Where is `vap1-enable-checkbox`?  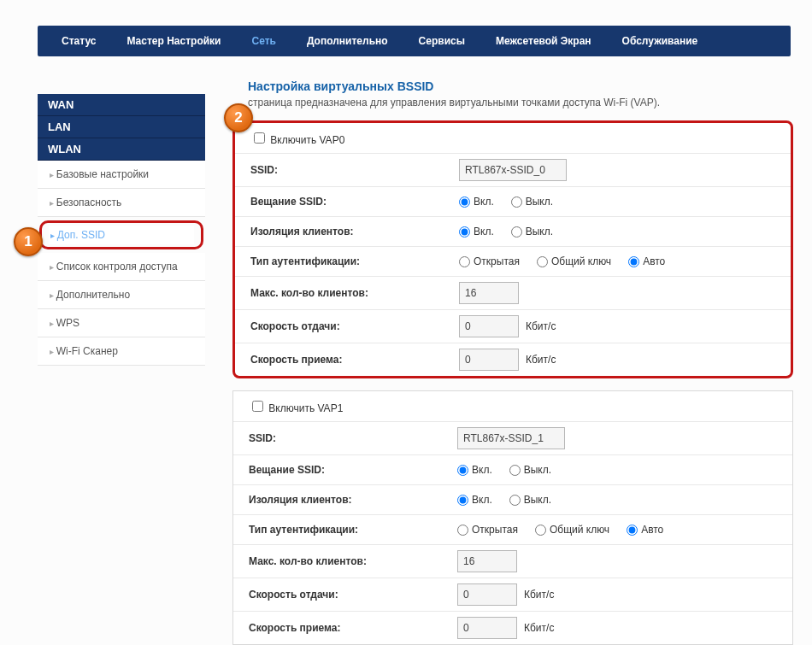
vap1-enable-checkbox is located at coordinates (258, 407).